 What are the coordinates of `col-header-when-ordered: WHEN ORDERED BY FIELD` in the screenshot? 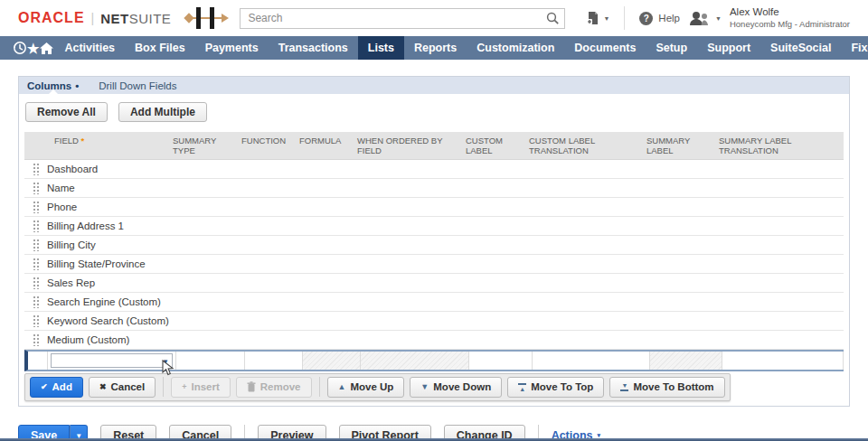 It's located at (411, 146).